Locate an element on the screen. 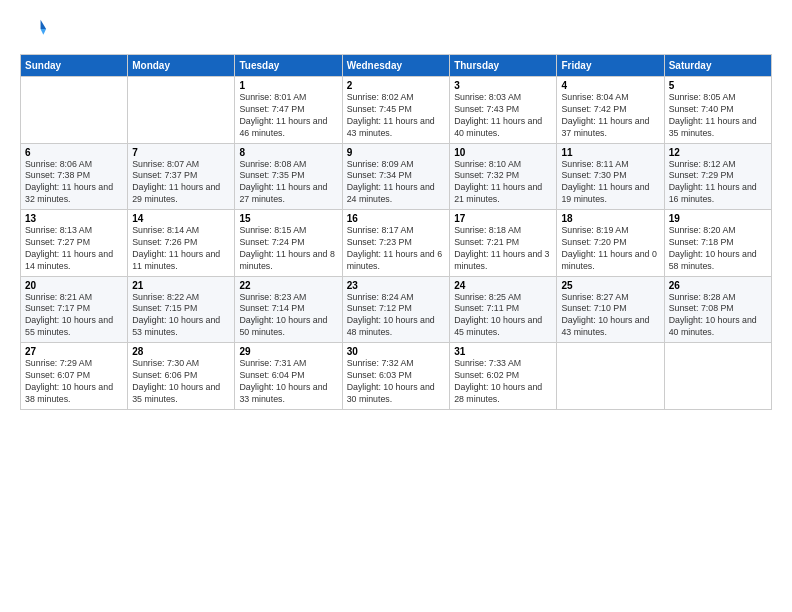  day-number: 19 is located at coordinates (718, 218).